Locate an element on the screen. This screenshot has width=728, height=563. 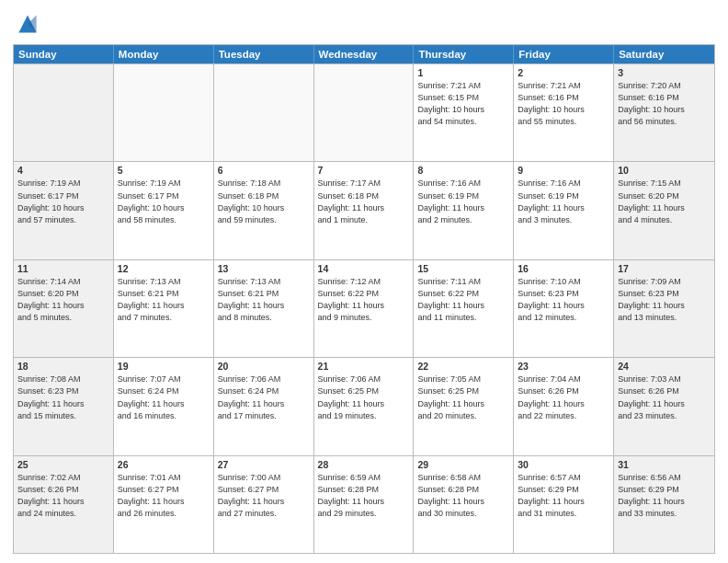
cell-line: Sunset: 6:18 PM is located at coordinates (364, 196).